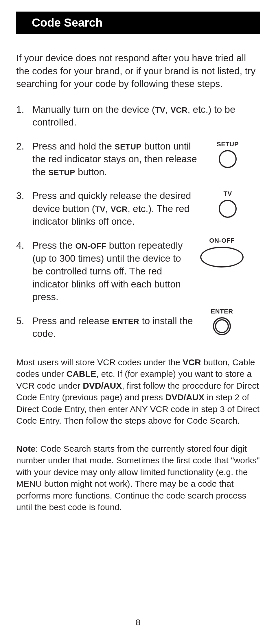 This screenshot has width=276, height=644. Describe the element at coordinates (222, 321) in the screenshot. I see `enter-button-diagram: ENTER` at that location.